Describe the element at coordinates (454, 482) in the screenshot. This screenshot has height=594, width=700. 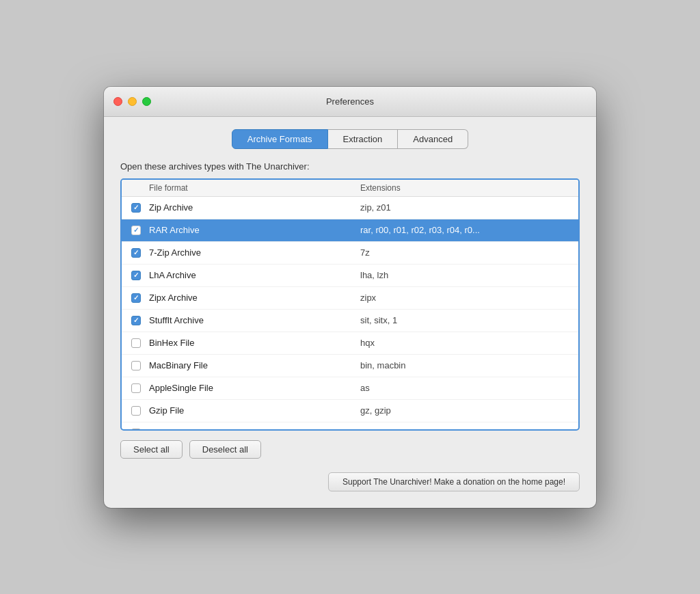
I see `donation-button: Support The Unarchiver! Make a donation …` at that location.